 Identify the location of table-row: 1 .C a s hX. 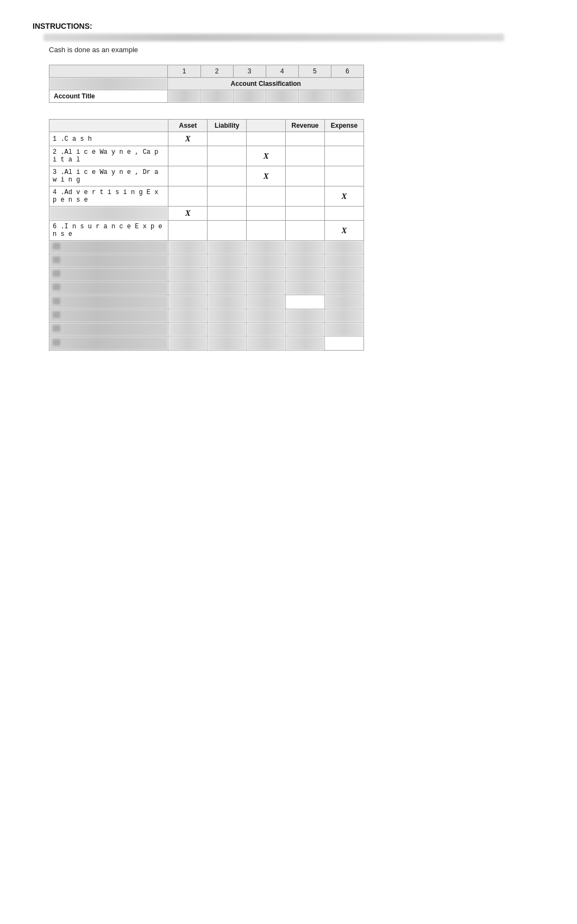
(206, 139).